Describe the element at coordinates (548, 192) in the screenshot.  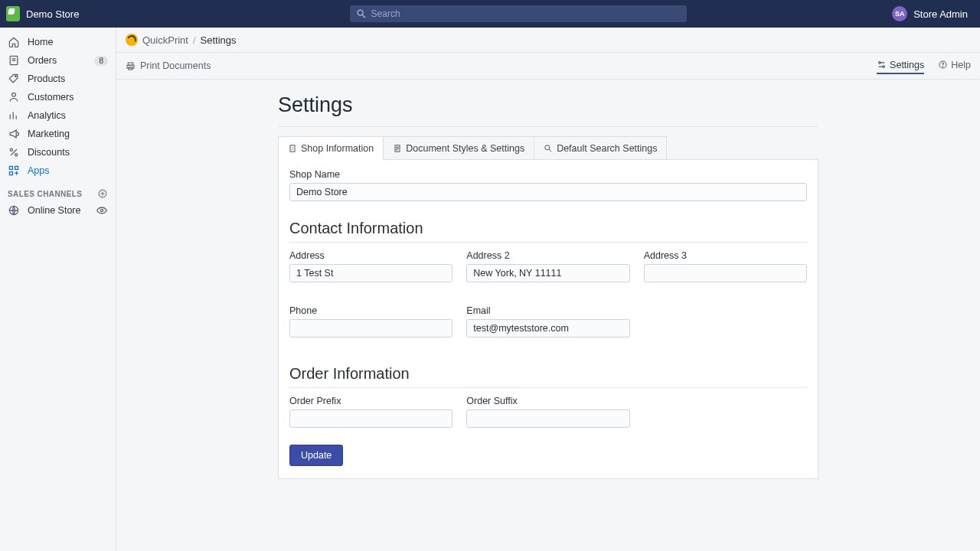
I see `shop-name-input` at that location.